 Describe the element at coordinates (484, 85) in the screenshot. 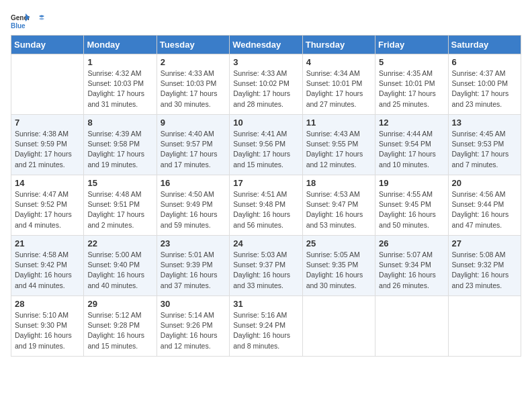

I see `calendar-cell: 6Sunrise: 4:37 AMSunset: 10:00 PMDayligh…` at that location.